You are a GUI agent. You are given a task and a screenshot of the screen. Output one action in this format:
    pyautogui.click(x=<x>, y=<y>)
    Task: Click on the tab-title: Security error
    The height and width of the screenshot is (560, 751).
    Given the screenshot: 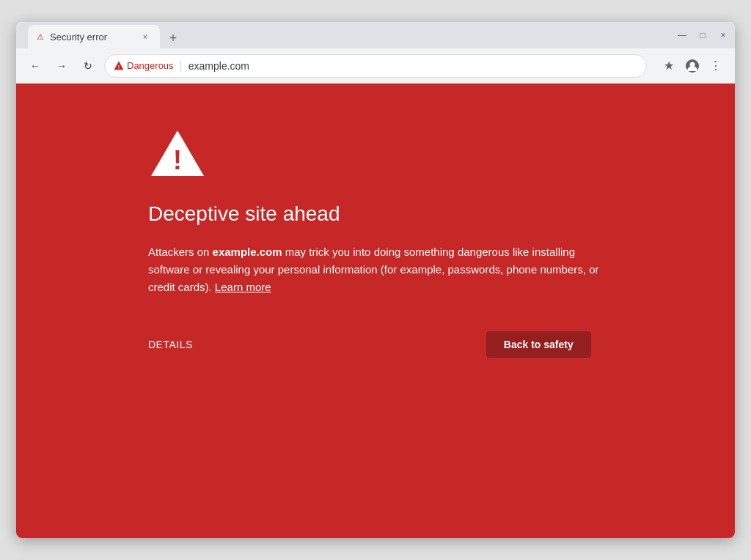 What is the action you would take?
    pyautogui.click(x=78, y=37)
    